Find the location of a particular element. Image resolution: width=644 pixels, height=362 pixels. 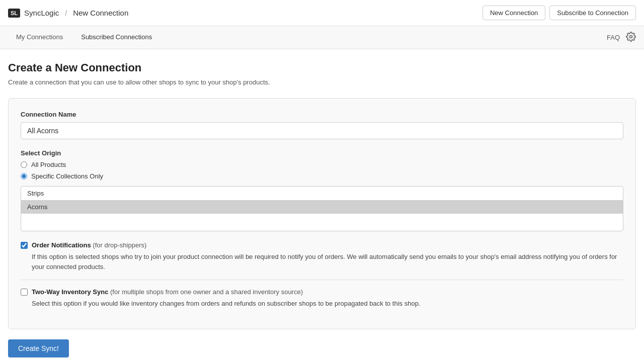

collection-item-strips: Strips is located at coordinates (322, 193).